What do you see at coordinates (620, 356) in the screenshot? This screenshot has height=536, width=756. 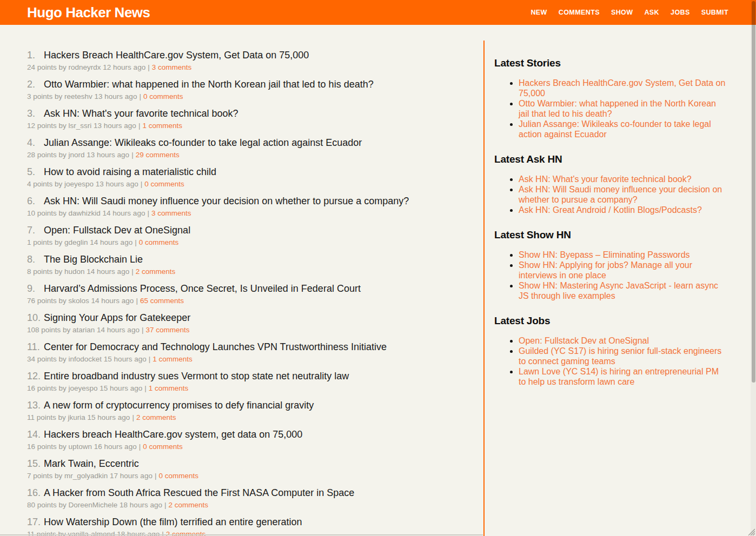 I see `sidebar-story-link: Guilded (YC S17) is hiring senior full-s…` at bounding box center [620, 356].